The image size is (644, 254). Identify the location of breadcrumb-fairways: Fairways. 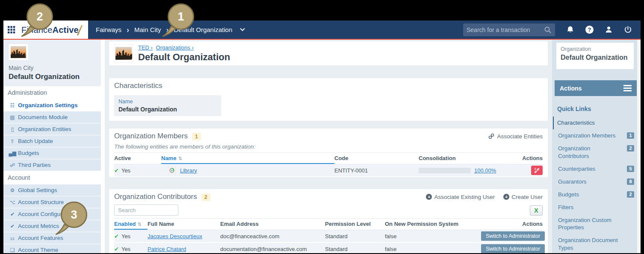
(109, 30).